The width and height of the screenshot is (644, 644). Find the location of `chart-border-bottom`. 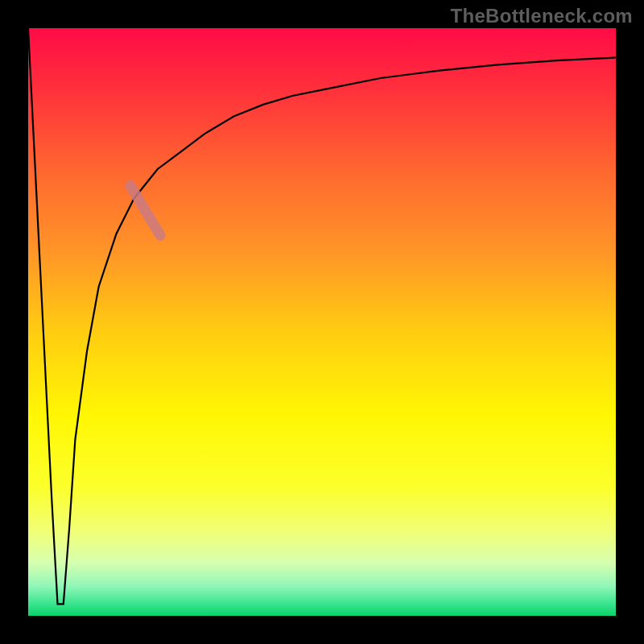

chart-border-bottom is located at coordinates (322, 630).